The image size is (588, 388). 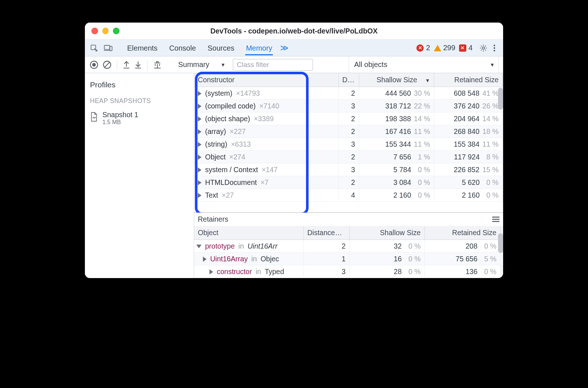 What do you see at coordinates (326, 233) in the screenshot?
I see `rcol-distance: Distance▲` at bounding box center [326, 233].